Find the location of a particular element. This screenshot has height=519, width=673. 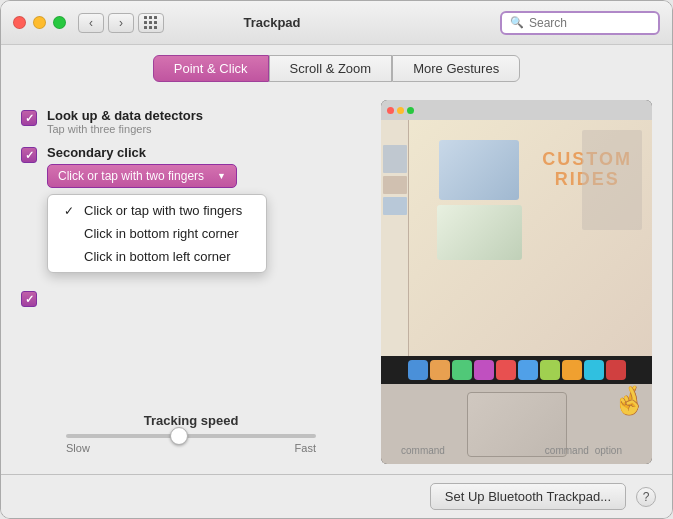

tap-click-item is located at coordinates (191, 297).